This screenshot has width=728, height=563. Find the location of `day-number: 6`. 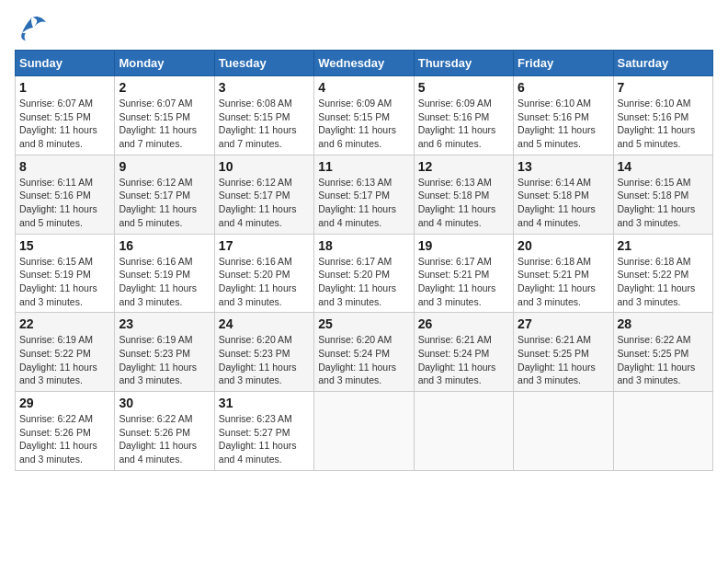

day-number: 6 is located at coordinates (563, 87).